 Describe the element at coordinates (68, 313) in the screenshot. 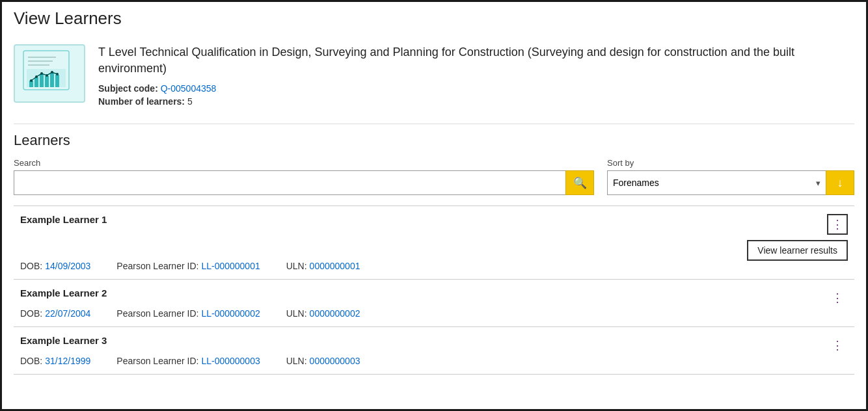

I see `dob-value: 22/07/2004` at that location.